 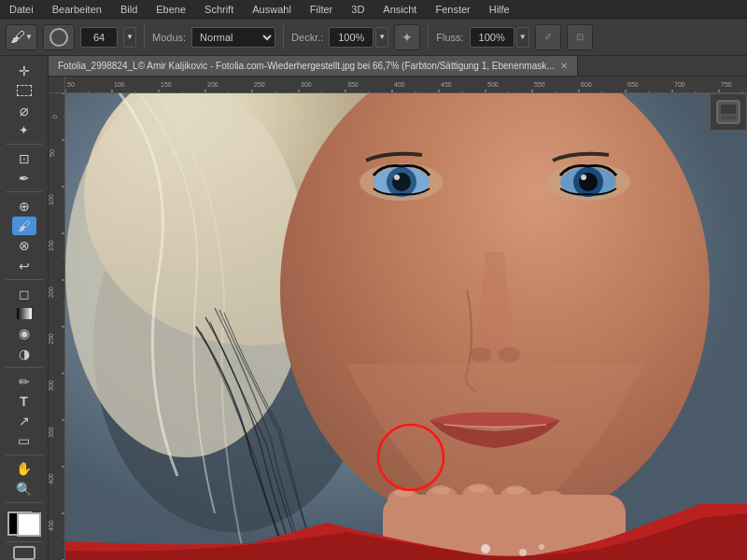 What do you see at coordinates (24, 245) in the screenshot?
I see `clone-icon: ⊗` at bounding box center [24, 245].